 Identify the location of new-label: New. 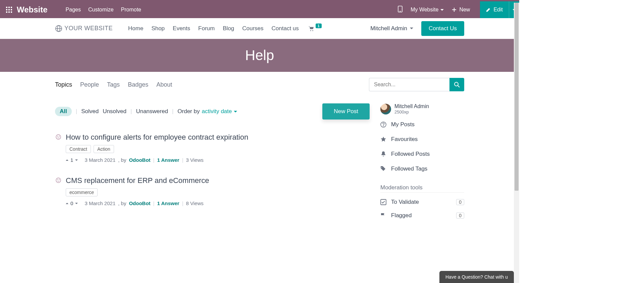
(465, 10).